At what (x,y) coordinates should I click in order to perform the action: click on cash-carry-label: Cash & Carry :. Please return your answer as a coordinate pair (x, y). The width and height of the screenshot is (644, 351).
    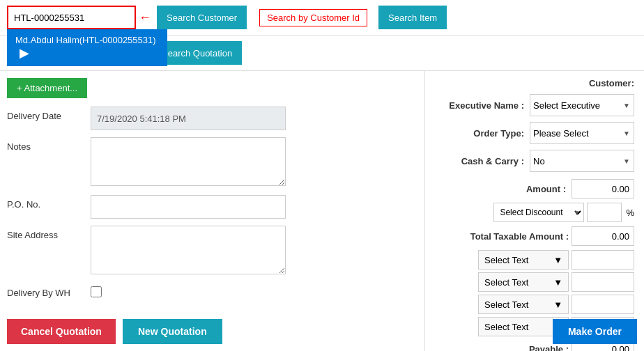
    Looking at the image, I should click on (493, 162).